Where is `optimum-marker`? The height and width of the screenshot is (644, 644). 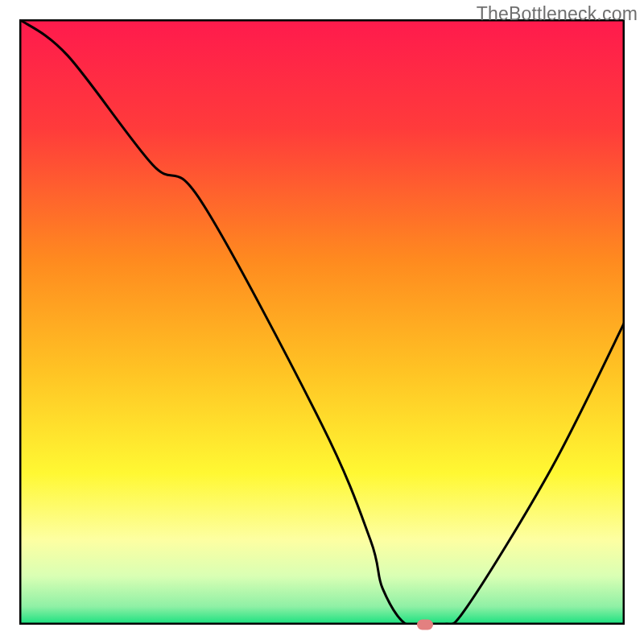
optimum-marker is located at coordinates (425, 625).